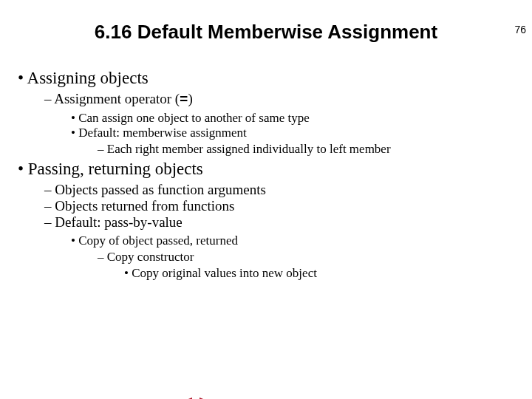 This screenshot has width=532, height=399. What do you see at coordinates (117, 99) in the screenshot?
I see `text-prefix: Assignment operator (` at bounding box center [117, 99].